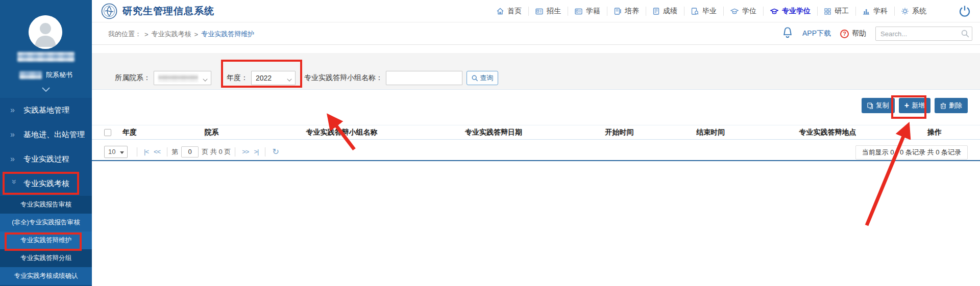  I want to click on document-pen-icon, so click(618, 11).